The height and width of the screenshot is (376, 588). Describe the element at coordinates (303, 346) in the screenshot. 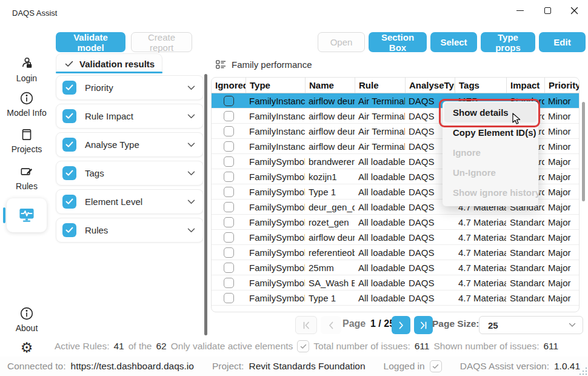

I see `only-validate-checkbox` at that location.